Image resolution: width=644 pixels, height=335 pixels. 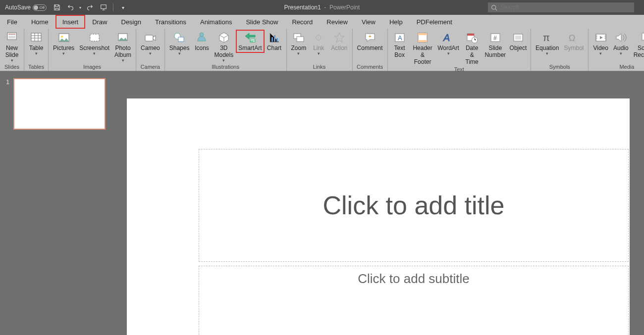 What do you see at coordinates (423, 38) in the screenshot?
I see `header-footer-icon` at bounding box center [423, 38].